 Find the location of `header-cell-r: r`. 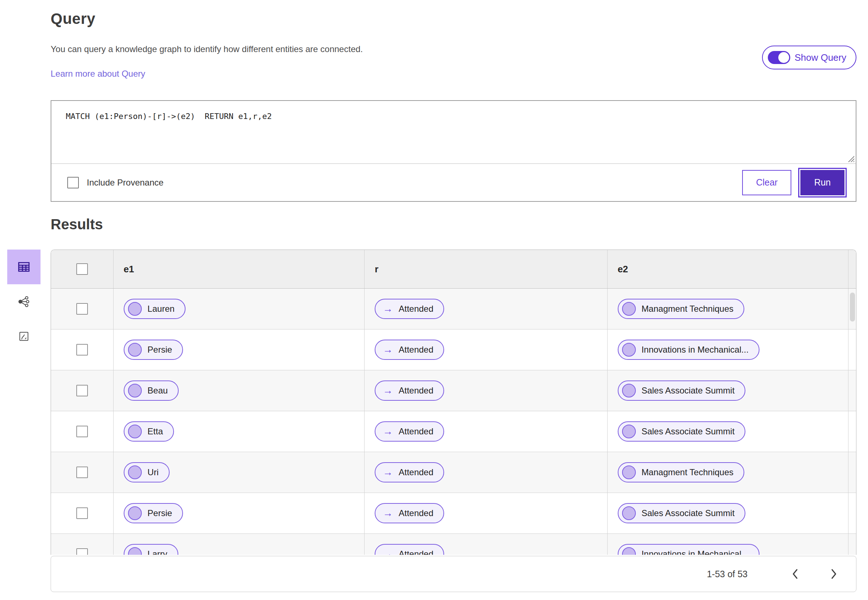

header-cell-r: r is located at coordinates (486, 269).